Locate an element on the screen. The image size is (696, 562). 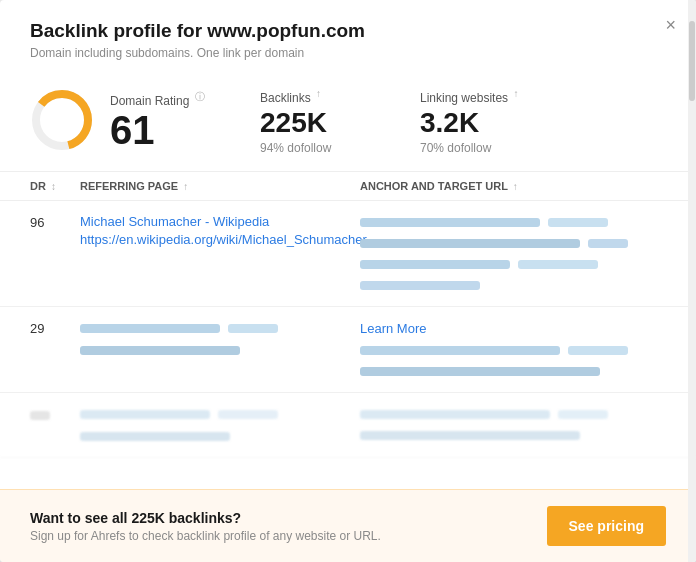
footer-text-block: Want to see all 225K backlinks? Sign up … is located at coordinates (206, 526).